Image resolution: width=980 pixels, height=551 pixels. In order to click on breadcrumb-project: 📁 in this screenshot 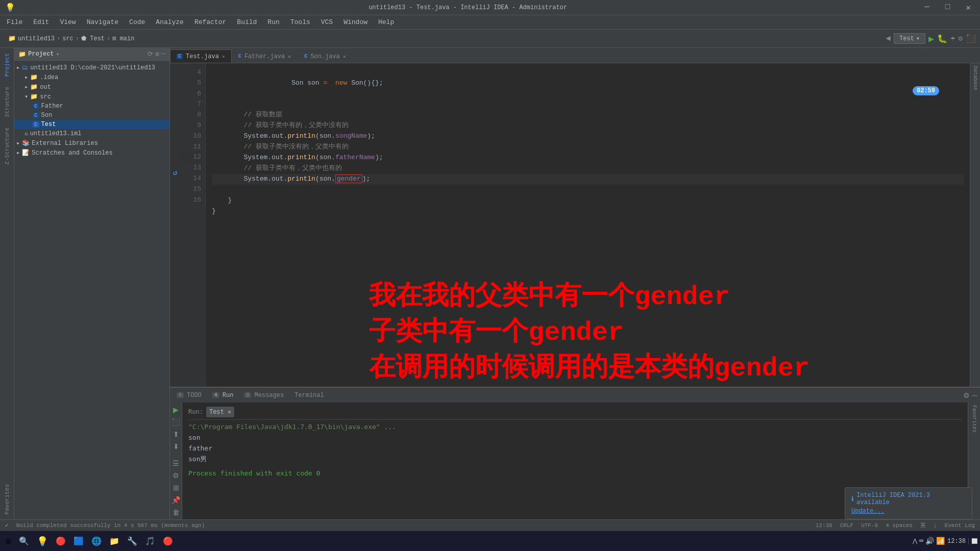, I will do `click(12, 39)`.